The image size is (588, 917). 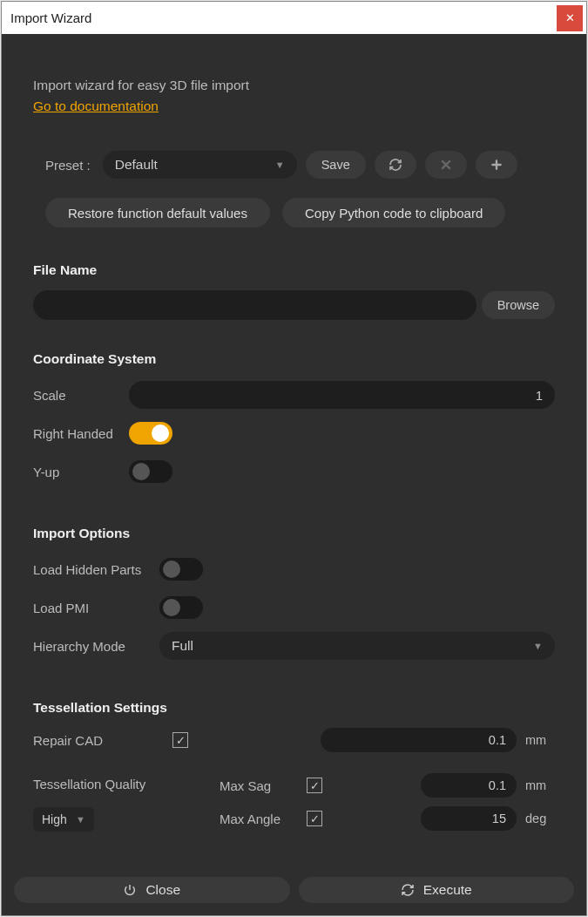 I want to click on repair-cad-checkbox: ✓, so click(x=180, y=740).